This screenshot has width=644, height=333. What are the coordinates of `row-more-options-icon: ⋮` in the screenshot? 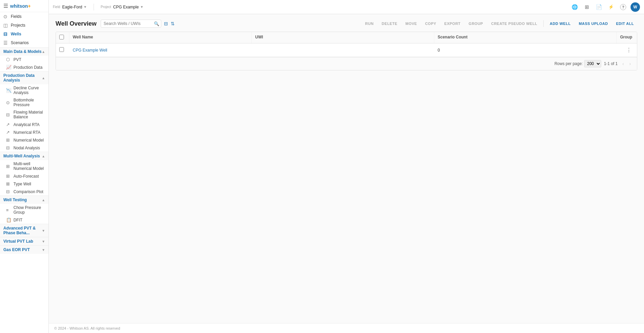 It's located at (629, 50).